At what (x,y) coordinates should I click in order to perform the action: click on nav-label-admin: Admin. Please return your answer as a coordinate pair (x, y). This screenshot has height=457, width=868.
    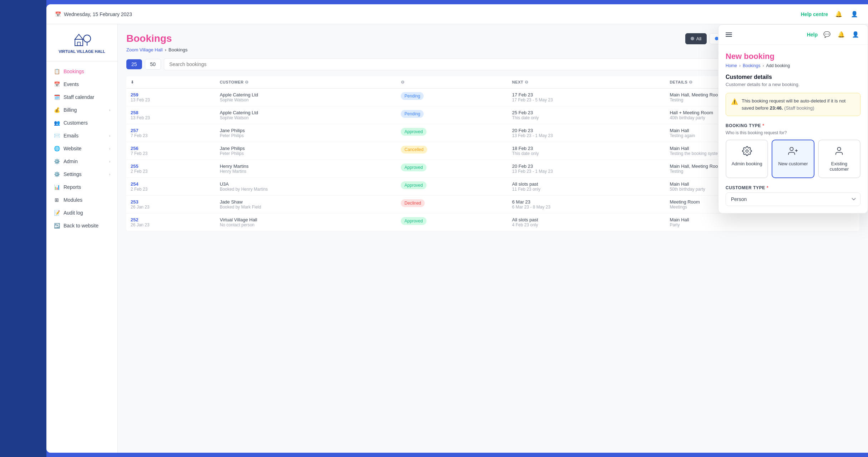
    Looking at the image, I should click on (71, 161).